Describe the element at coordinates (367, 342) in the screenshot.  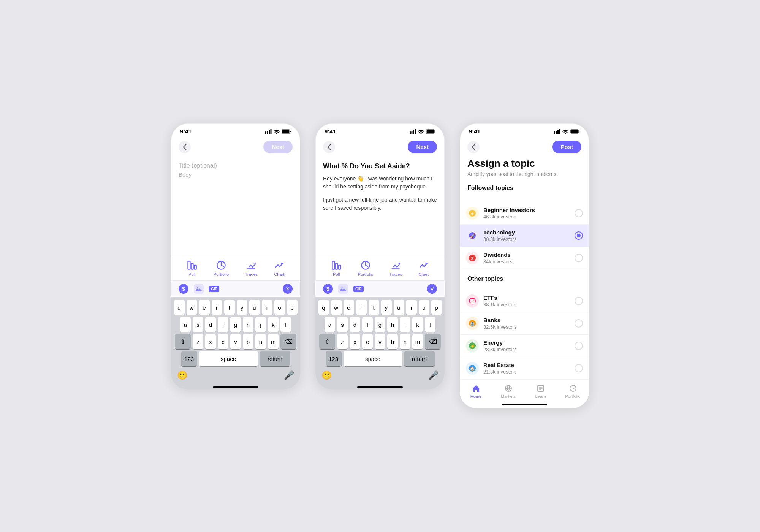
I see `key-c-2: c` at that location.